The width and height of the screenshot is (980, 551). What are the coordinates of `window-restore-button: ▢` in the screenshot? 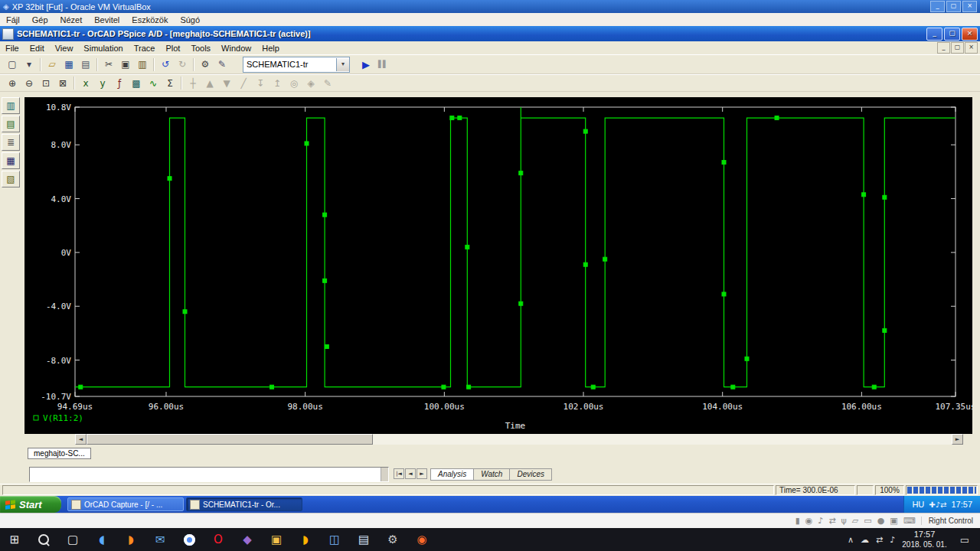 It's located at (952, 34).